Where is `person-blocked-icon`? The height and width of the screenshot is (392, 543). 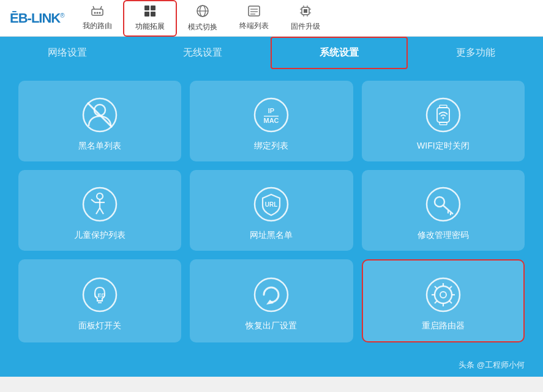 person-blocked-icon is located at coordinates (100, 115).